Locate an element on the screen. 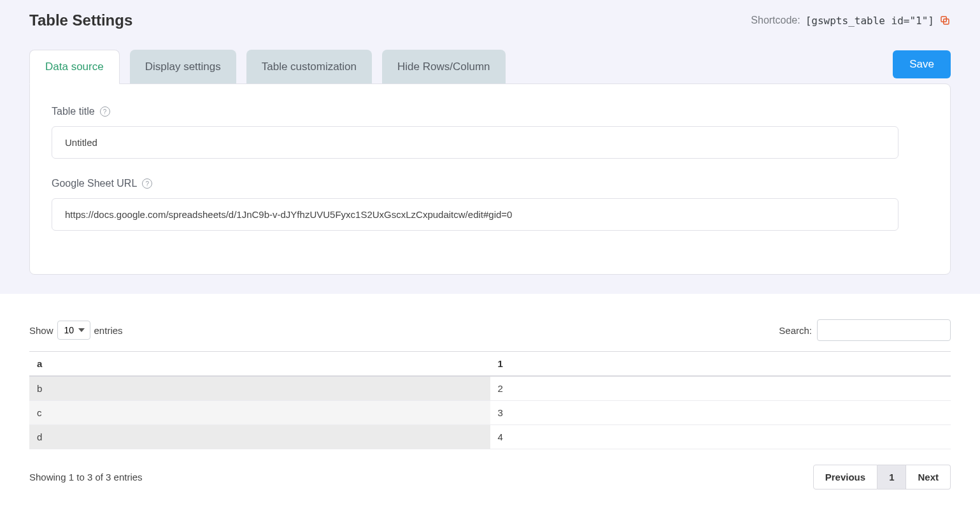  sheet-url-input is located at coordinates (475, 214).